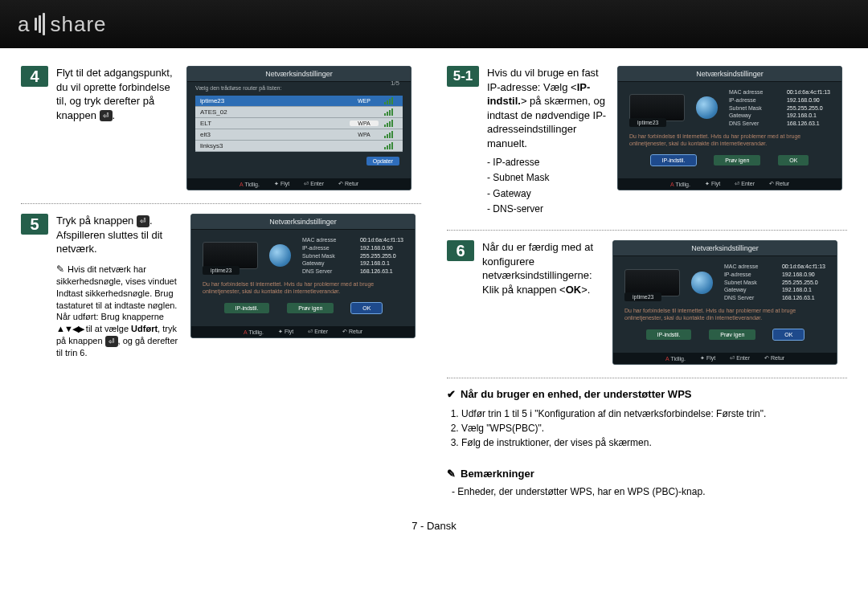 This screenshot has width=868, height=613. Describe the element at coordinates (63, 24) in the screenshot. I see `brand-logo: a share` at that location.